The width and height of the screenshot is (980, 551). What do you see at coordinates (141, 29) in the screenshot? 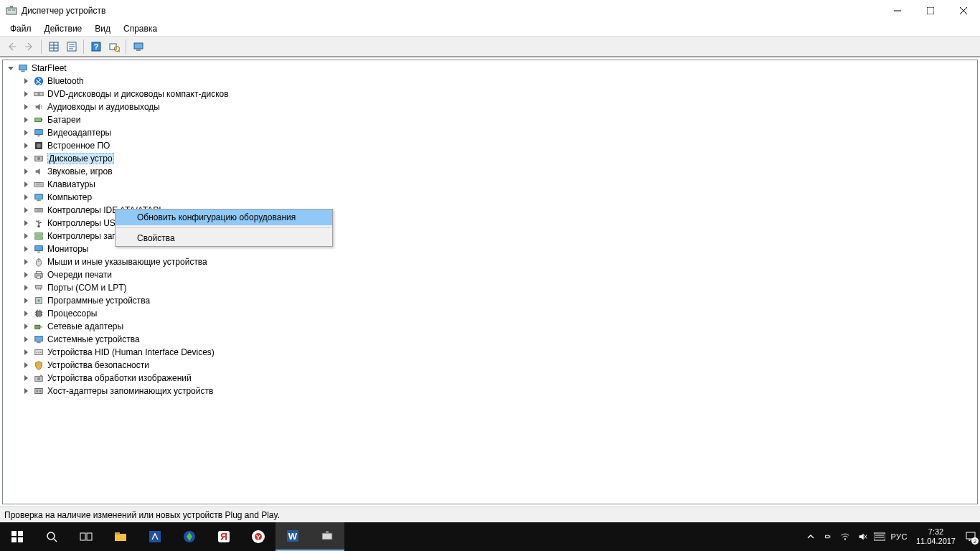
I see `menu-help: Справка` at bounding box center [141, 29].